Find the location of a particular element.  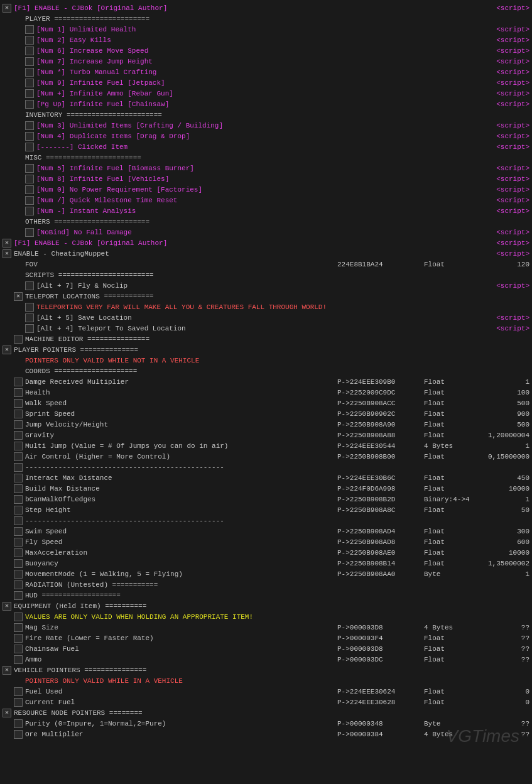

row-label: Buoyancy is located at coordinates (178, 564).